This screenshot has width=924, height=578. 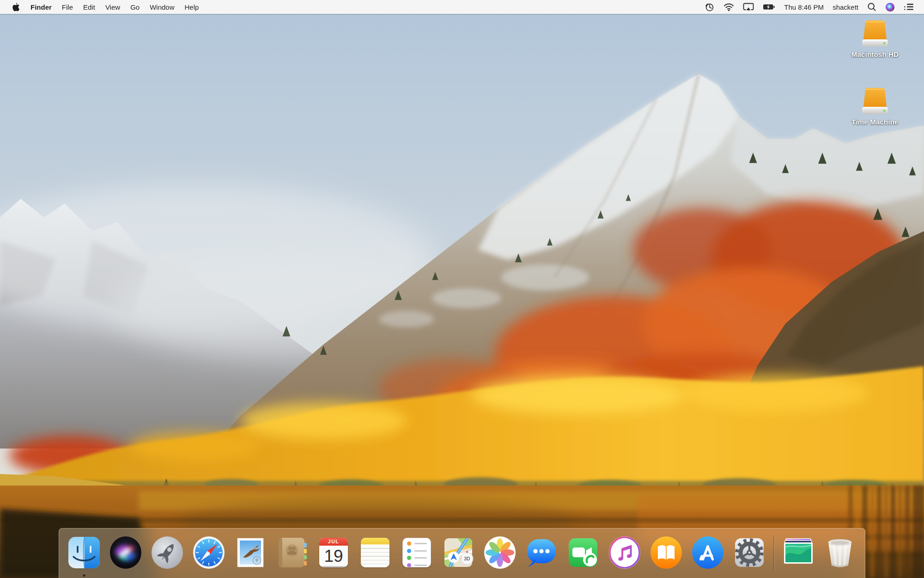 What do you see at coordinates (135, 7) in the screenshot?
I see `menu-go: Go` at bounding box center [135, 7].